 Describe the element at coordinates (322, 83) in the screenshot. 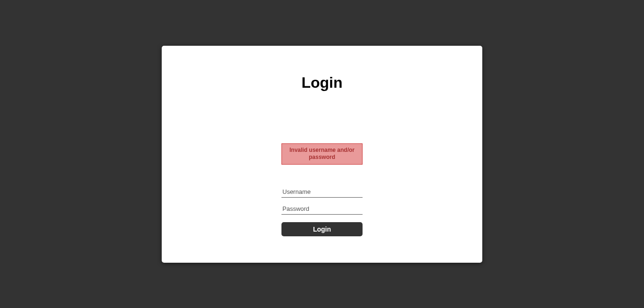

I see `login-title: Login` at that location.